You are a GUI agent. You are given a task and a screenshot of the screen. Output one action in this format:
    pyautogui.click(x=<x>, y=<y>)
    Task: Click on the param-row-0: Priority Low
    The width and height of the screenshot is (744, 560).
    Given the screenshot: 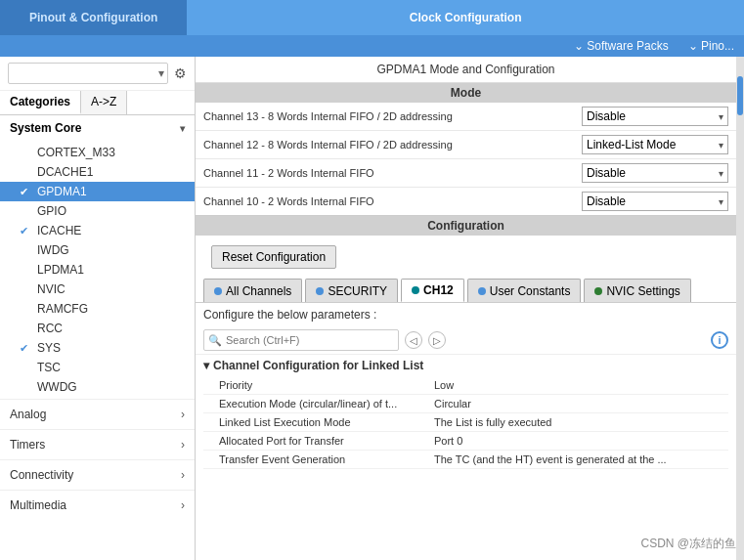 What is the action you would take?
    pyautogui.click(x=465, y=385)
    